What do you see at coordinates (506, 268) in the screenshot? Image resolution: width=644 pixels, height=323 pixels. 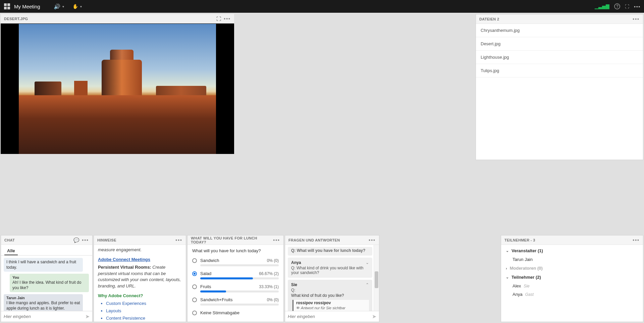 I see `chevron-right-icon: ›` at bounding box center [506, 268].